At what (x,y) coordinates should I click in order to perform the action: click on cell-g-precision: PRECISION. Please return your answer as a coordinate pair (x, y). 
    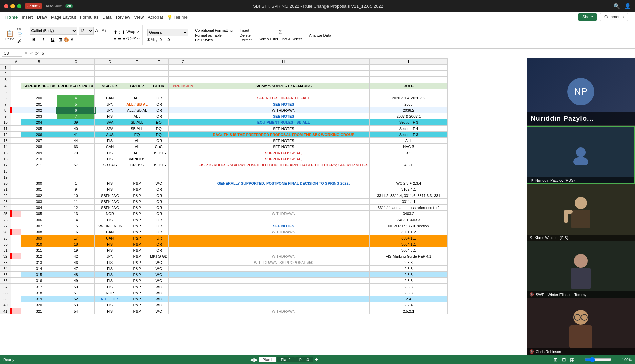
    Looking at the image, I should click on (183, 86).